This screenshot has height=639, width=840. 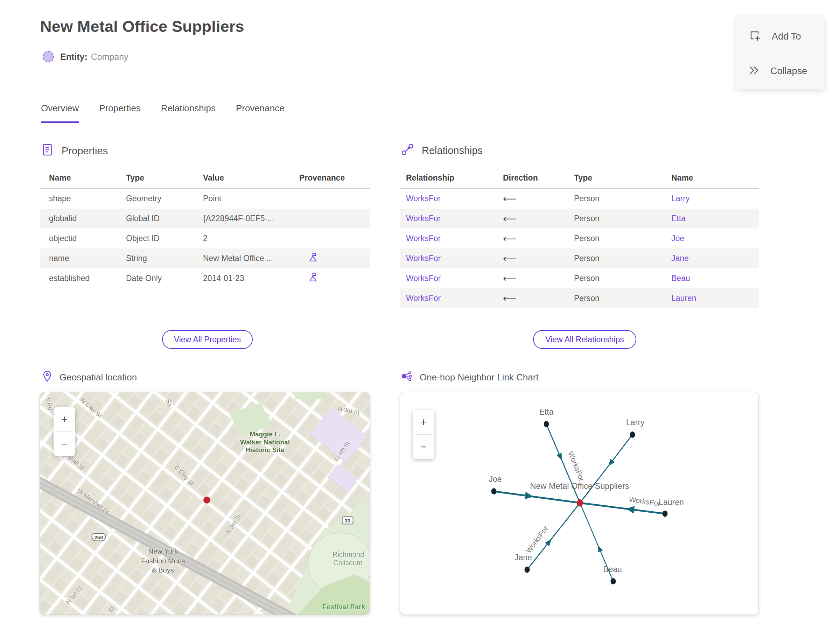 What do you see at coordinates (585, 339) in the screenshot?
I see `view-all-relationships-button: View All Relationships` at bounding box center [585, 339].